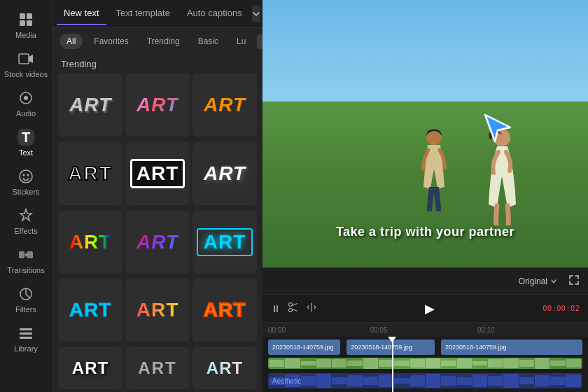 This screenshot has height=392, width=588. Describe the element at coordinates (312, 308) in the screenshot. I see `split-button` at that location.